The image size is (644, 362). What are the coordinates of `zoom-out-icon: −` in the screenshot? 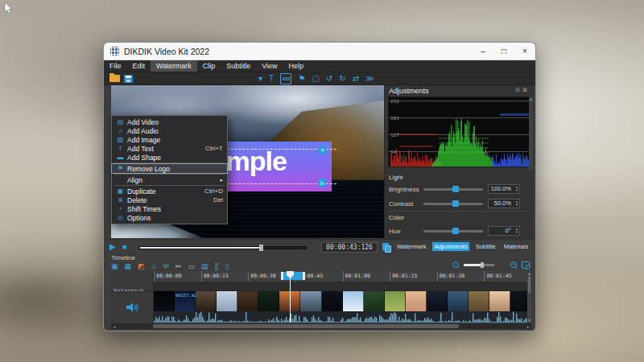 It's located at (456, 265).